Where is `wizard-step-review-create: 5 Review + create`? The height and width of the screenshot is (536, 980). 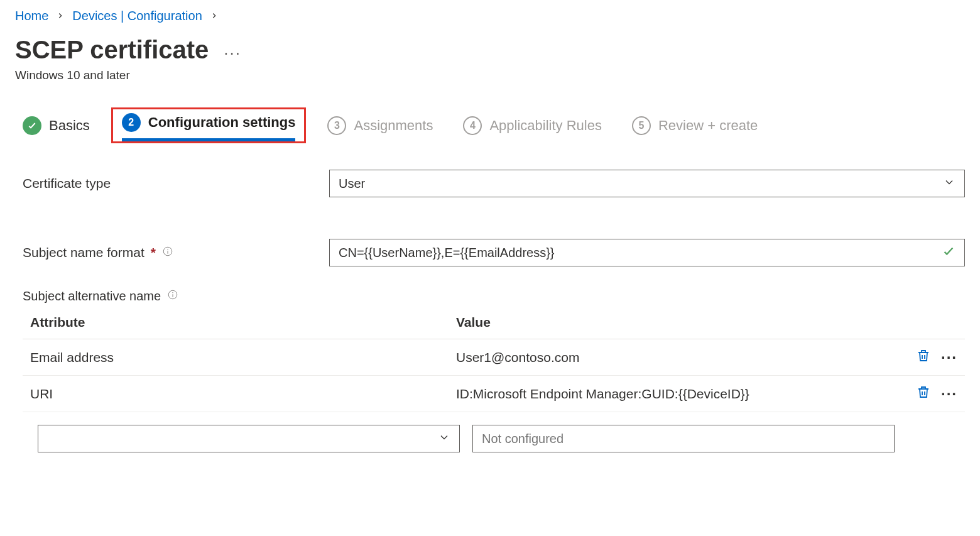
wizard-step-review-create: 5 Review + create is located at coordinates (695, 128).